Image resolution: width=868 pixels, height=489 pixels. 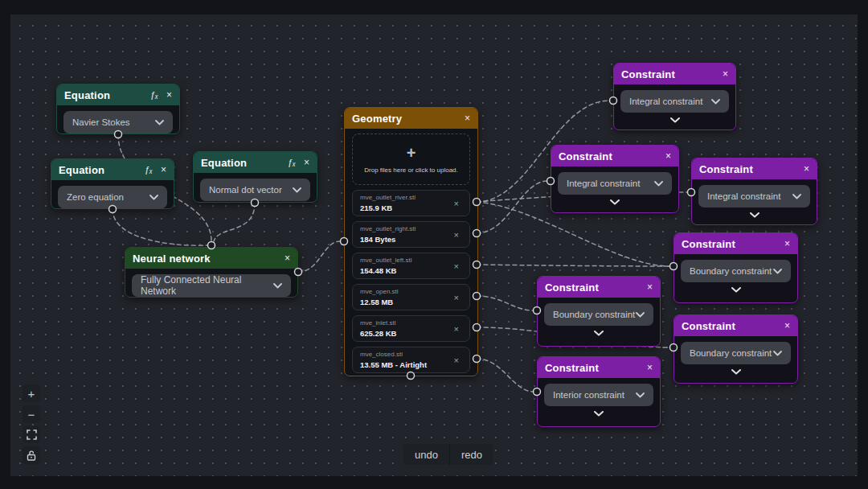 What do you see at coordinates (31, 414) in the screenshot?
I see `zoom-out-button: −` at bounding box center [31, 414].